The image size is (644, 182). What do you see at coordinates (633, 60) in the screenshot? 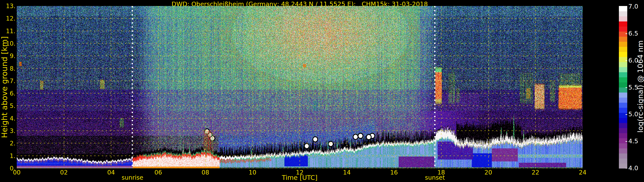
I see `colorbar-tick-label: 6.0` at bounding box center [633, 60].